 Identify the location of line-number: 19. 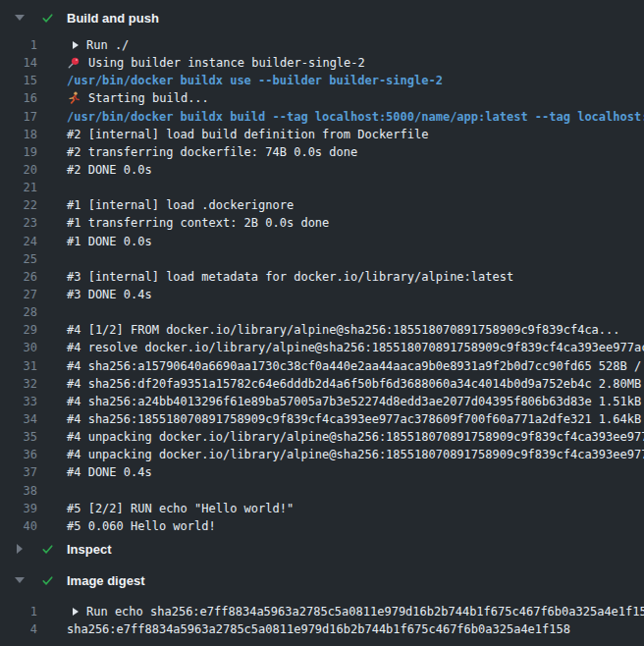
(19, 152).